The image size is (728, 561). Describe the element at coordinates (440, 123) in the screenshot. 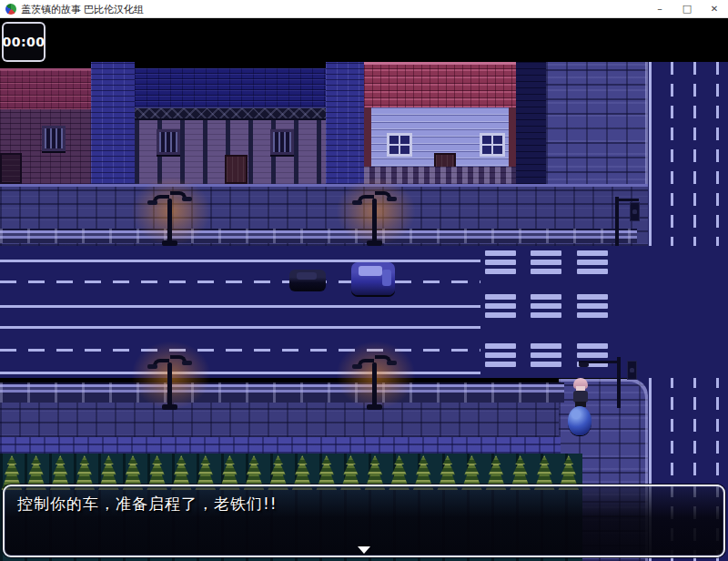

I see `building-siding` at that location.